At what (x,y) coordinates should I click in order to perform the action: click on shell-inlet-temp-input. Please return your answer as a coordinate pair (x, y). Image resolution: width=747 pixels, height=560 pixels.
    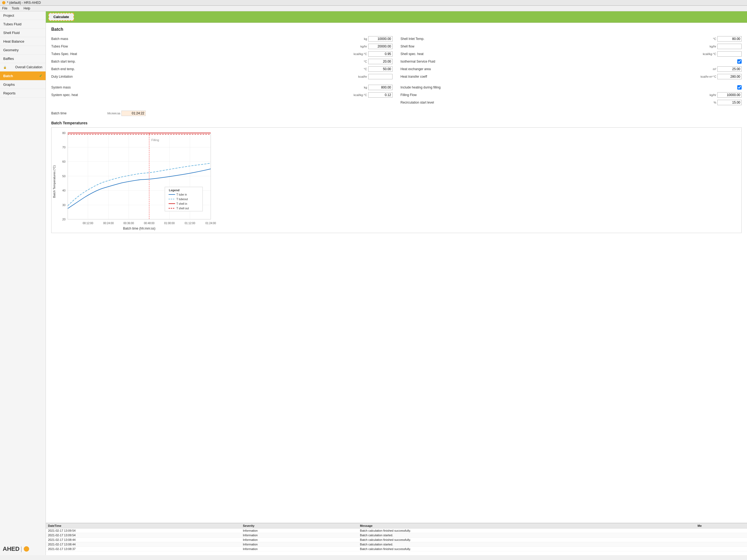
    Looking at the image, I should click on (729, 39).